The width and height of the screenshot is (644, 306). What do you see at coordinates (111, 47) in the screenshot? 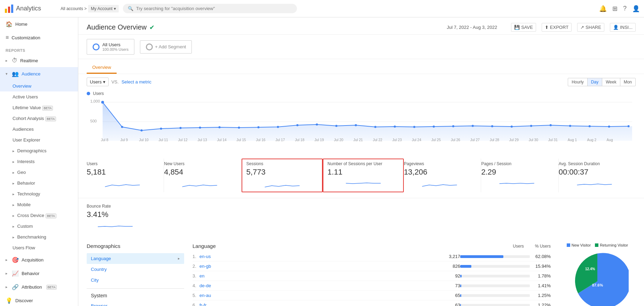
I see `segment-all-users: All Users 100.00% Users` at bounding box center [111, 47].